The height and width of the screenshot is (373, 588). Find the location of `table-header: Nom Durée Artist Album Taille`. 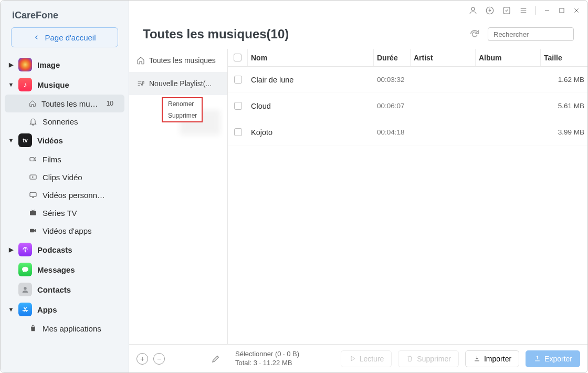

table-header: Nom Durée Artist Album Taille is located at coordinates (407, 58).